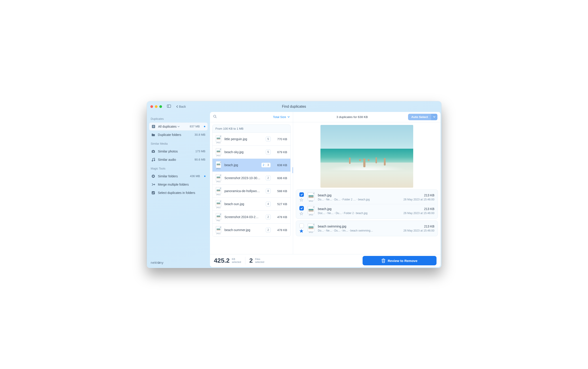 This screenshot has height=369, width=588. I want to click on file-row: JPEGpanoramica-de-hollywo…8588 KB, so click(252, 191).